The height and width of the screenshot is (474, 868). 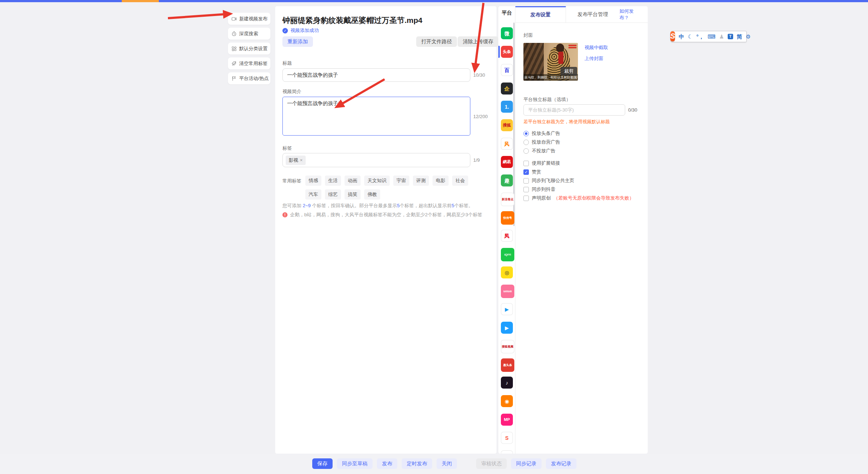 I want to click on tags-input: 影视 ×, so click(x=377, y=160).